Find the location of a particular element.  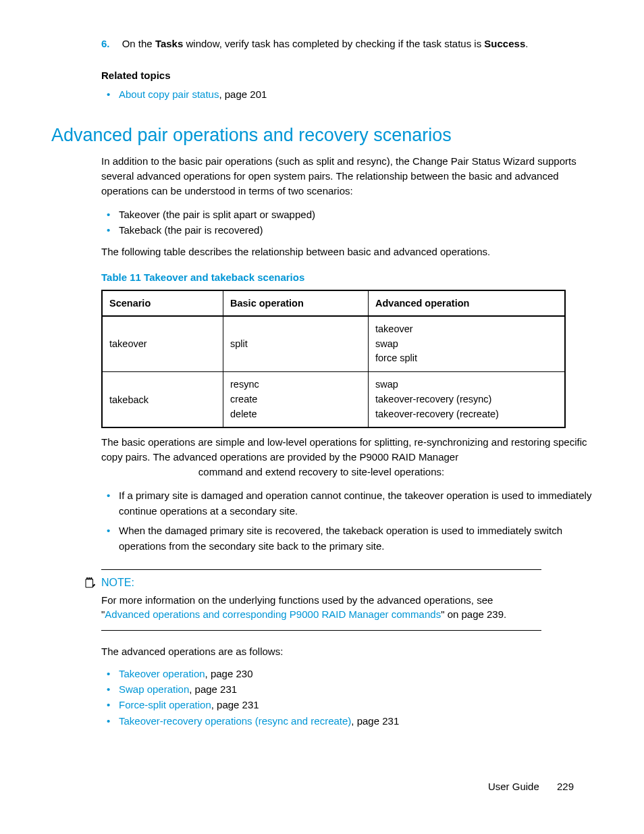

cell-scenario: takeback is located at coordinates (163, 400).